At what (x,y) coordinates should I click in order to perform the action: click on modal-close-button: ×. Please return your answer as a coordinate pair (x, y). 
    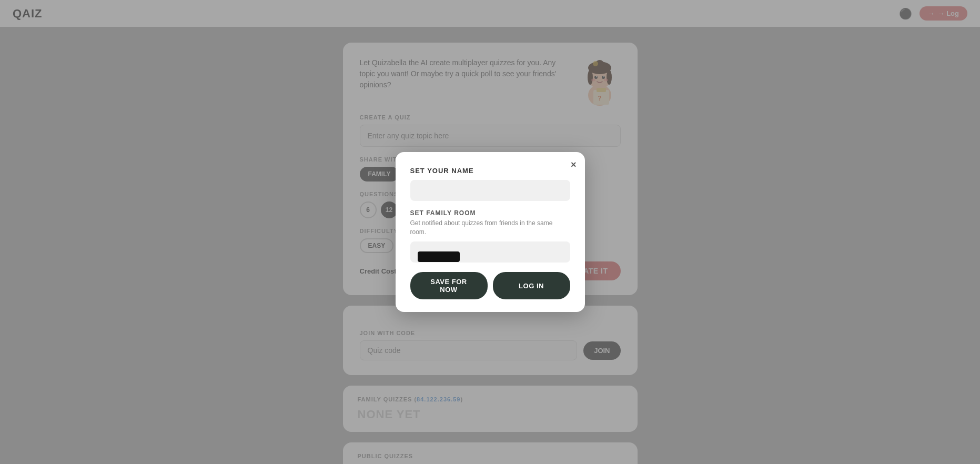
    Looking at the image, I should click on (573, 165).